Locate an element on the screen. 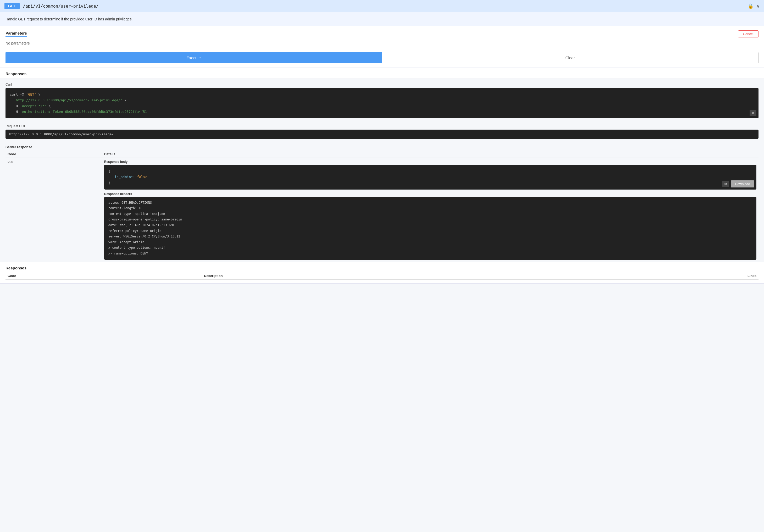  parameters-header: Parameters Cancel is located at coordinates (382, 34).